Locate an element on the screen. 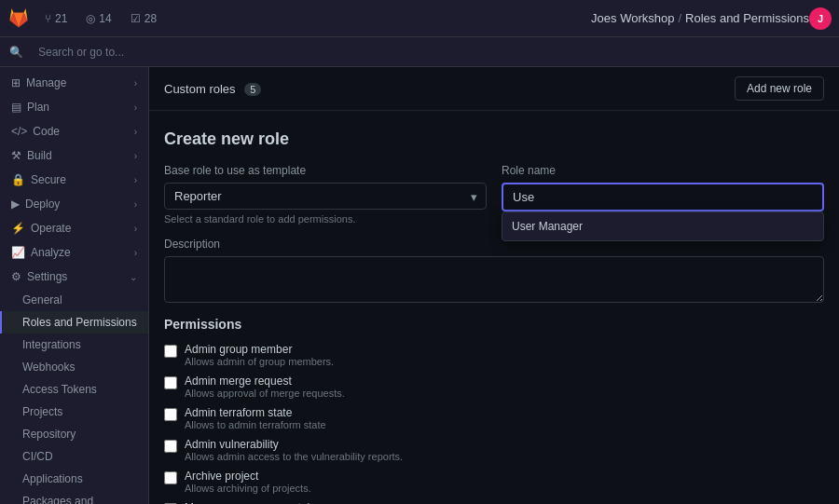 Image resolution: width=839 pixels, height=504 pixels. sidebar-label-operate: Operate is located at coordinates (50, 228).